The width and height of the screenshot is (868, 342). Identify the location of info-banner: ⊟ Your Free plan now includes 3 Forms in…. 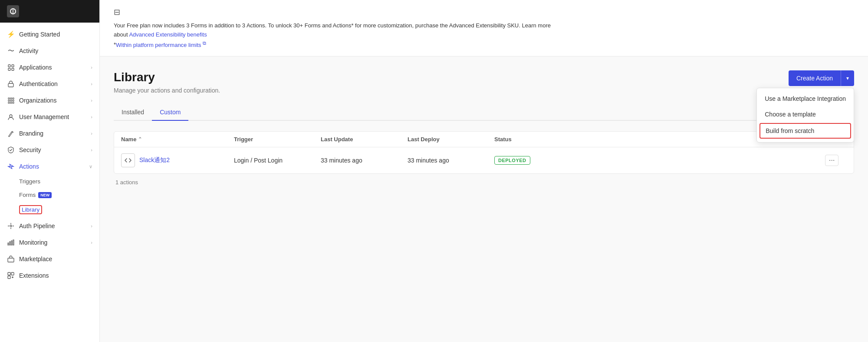
(484, 28).